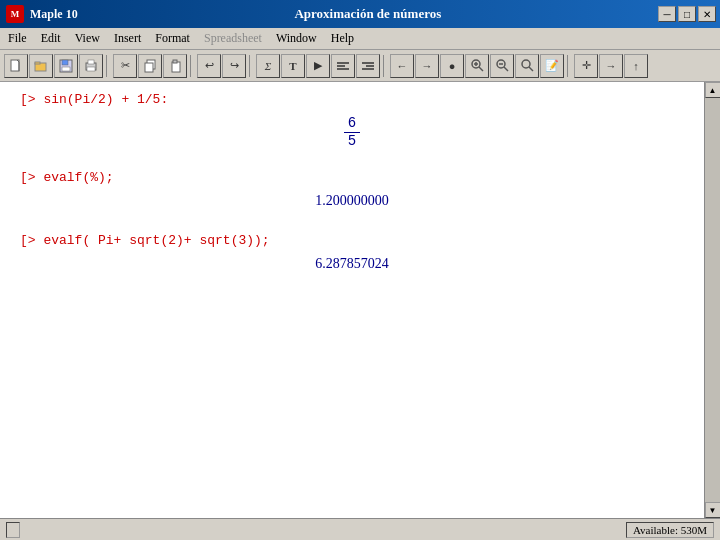 The image size is (720, 540). What do you see at coordinates (552, 66) in the screenshot?
I see `toolbar-annotation: 📝` at bounding box center [552, 66].